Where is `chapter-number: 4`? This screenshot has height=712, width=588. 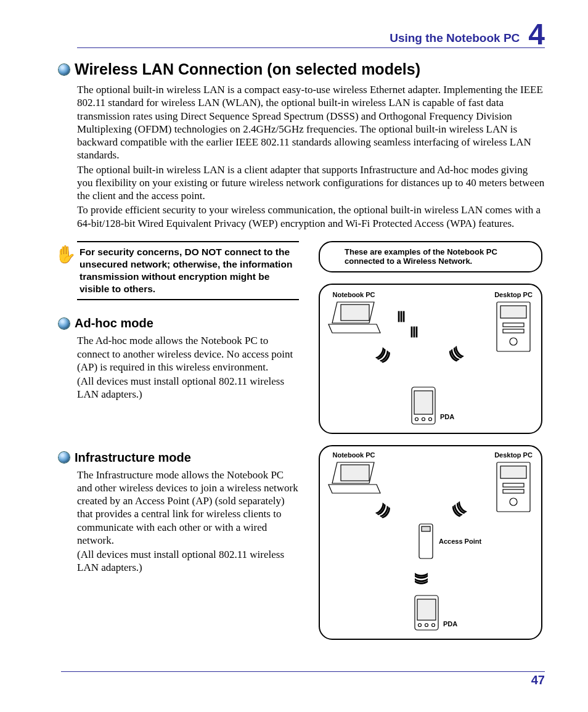
chapter-number: 4 is located at coordinates (536, 35).